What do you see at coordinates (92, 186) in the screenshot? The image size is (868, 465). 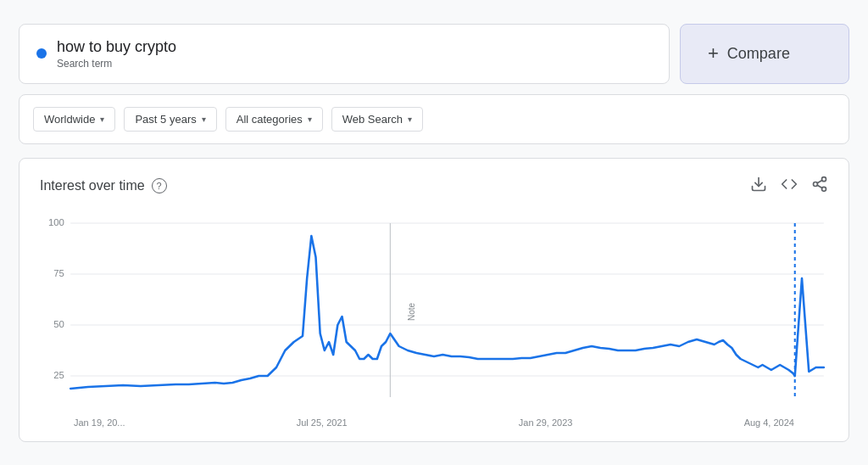 I see `chart-title: Interest over time` at bounding box center [92, 186].